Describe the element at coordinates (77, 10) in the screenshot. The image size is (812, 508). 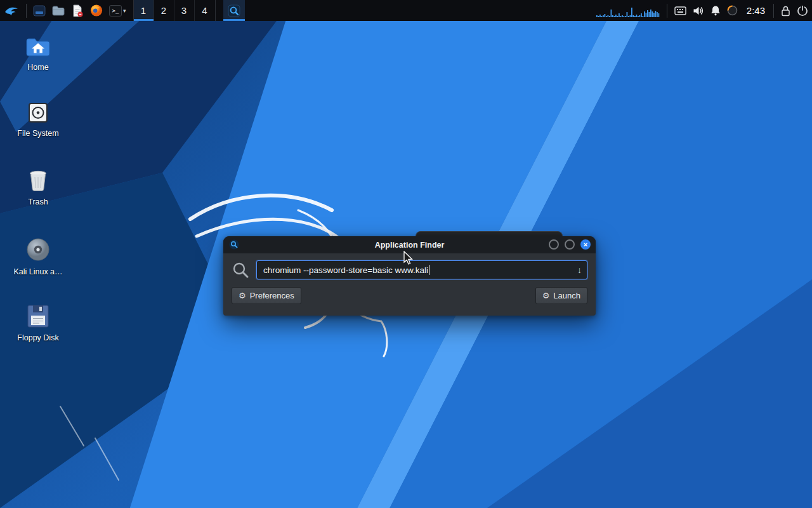
I see `taskbar-text-editor` at that location.